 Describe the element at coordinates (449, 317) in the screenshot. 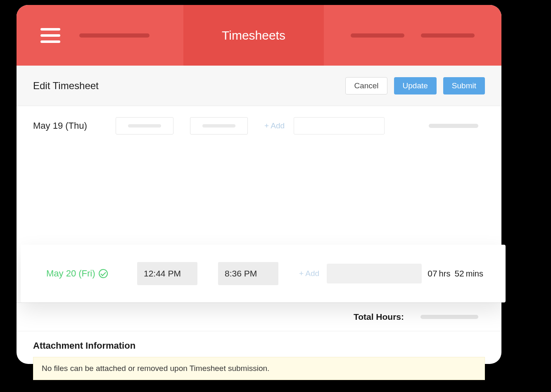

I see `total-hours-value-placeholder` at that location.